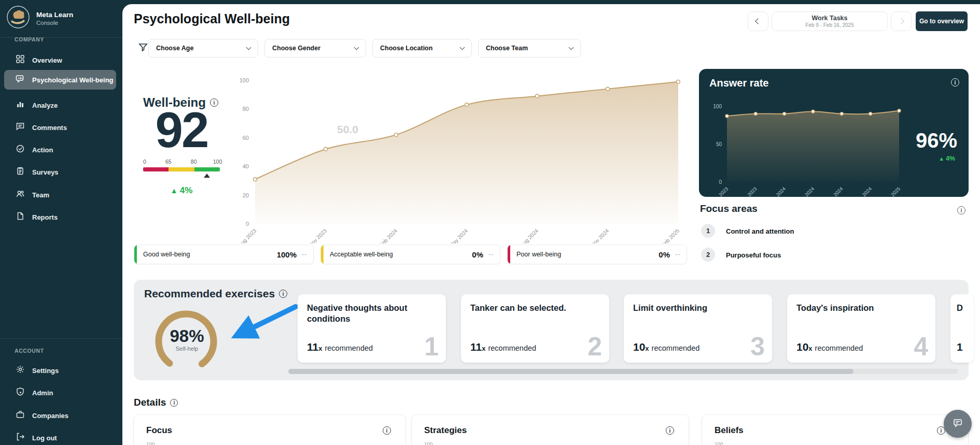  I want to click on svg-text: Feb 2025, so click(892, 191).